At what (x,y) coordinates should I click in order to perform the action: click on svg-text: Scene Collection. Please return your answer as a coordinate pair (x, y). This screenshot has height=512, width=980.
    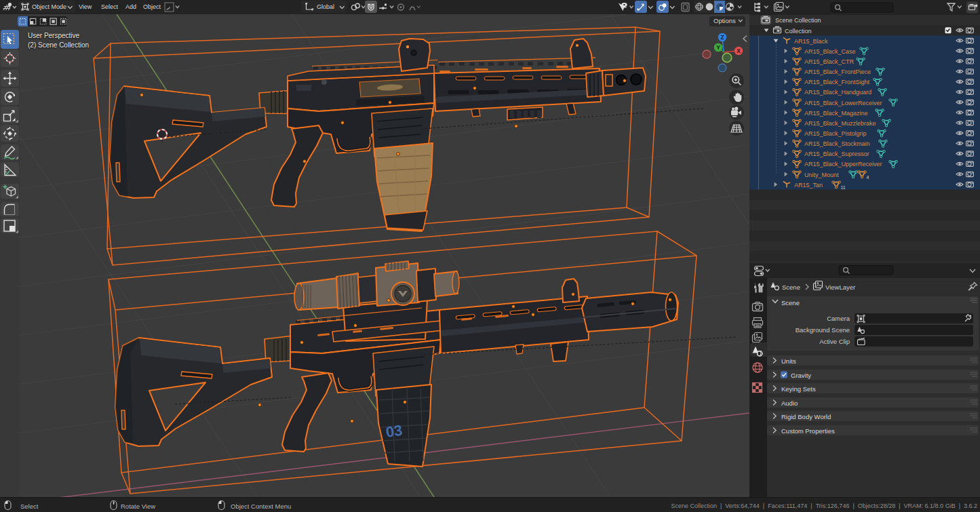
    Looking at the image, I should click on (798, 20).